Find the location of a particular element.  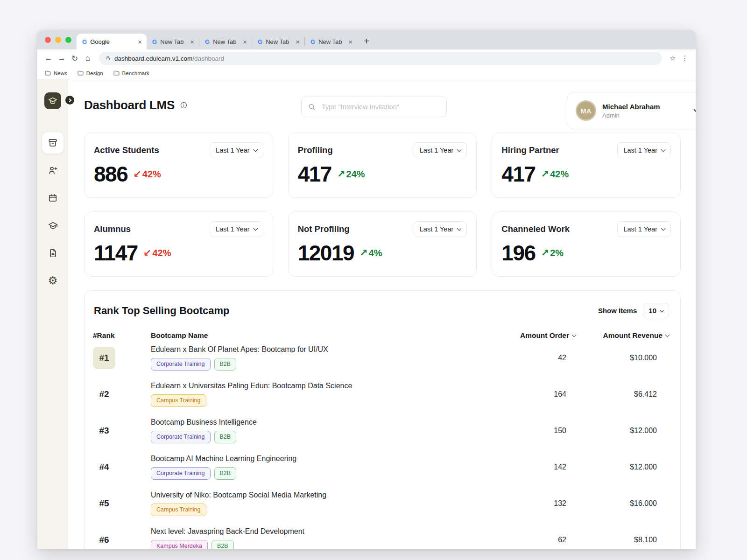

show-items-value: 10 is located at coordinates (653, 311).